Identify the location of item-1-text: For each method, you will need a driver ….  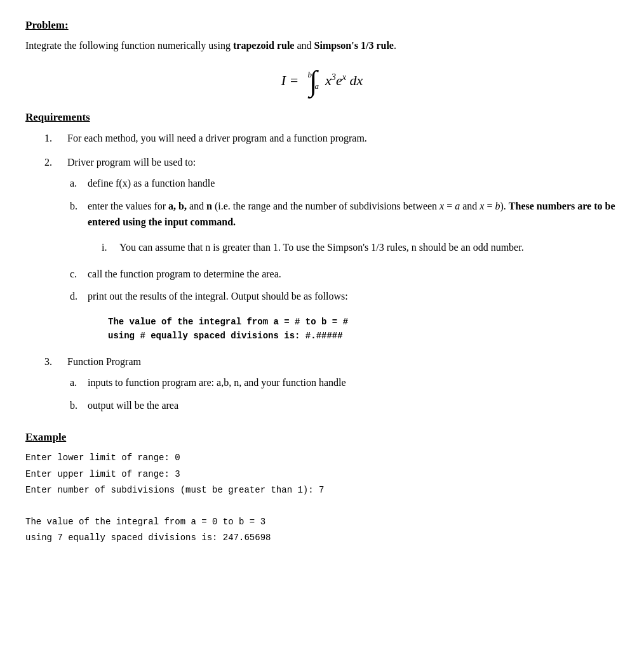
(217, 138).